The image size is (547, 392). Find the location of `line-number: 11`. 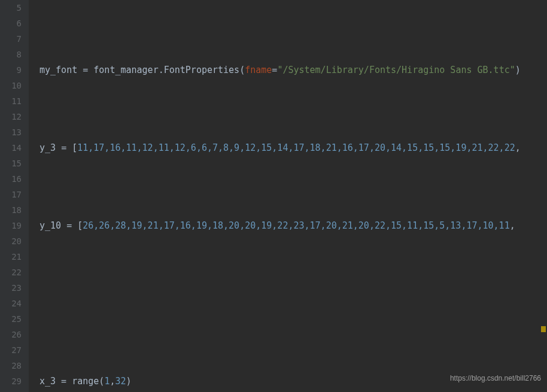

line-number: 11 is located at coordinates (11, 101).